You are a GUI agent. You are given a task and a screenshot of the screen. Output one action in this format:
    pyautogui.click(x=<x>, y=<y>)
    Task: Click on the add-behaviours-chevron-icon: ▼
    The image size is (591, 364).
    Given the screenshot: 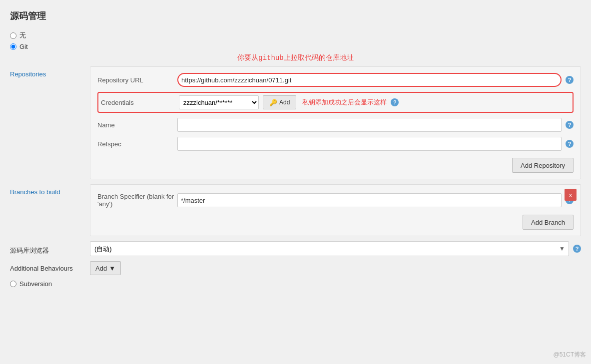 What is the action you would take?
    pyautogui.click(x=112, y=269)
    